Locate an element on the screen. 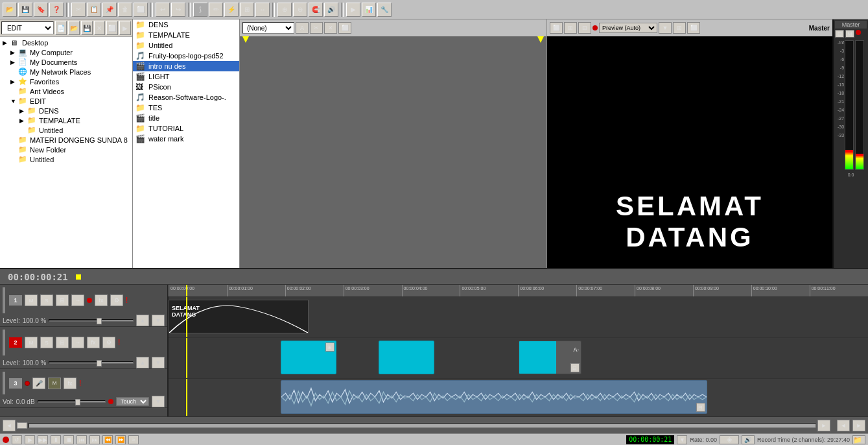  toolbar-delete: 🗑 is located at coordinates (125, 10).